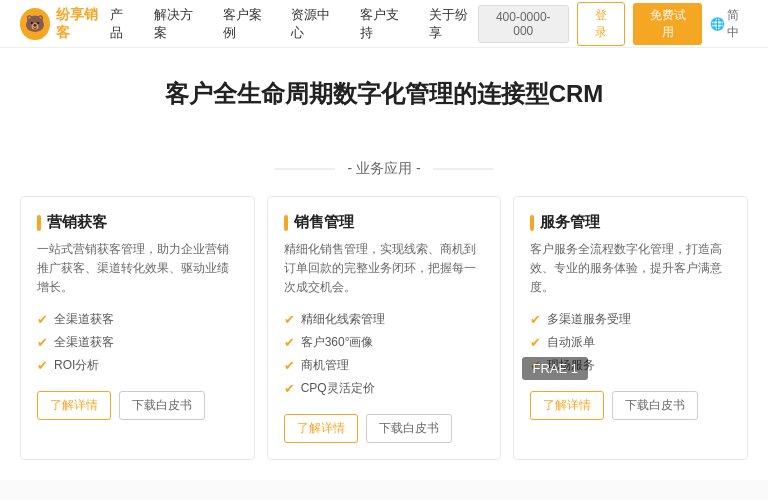  I want to click on nav-item-客户案例: 客户案例, so click(248, 24).